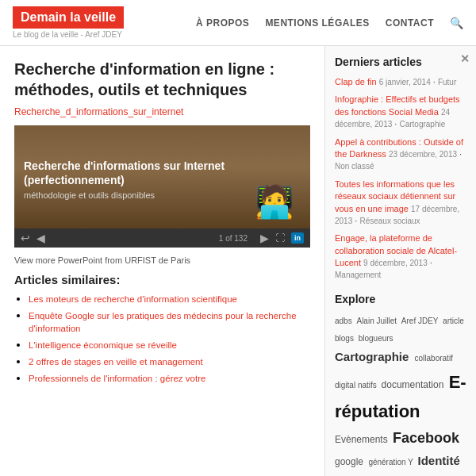  I want to click on similar-articles-list: Les moteurs de recherche d'information s…, so click(162, 340).